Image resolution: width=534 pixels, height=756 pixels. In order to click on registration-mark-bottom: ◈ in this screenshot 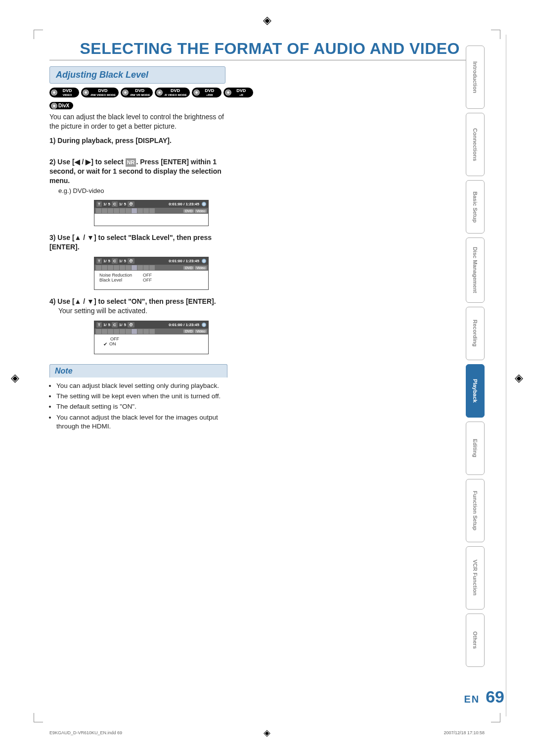, I will do `click(267, 733)`.